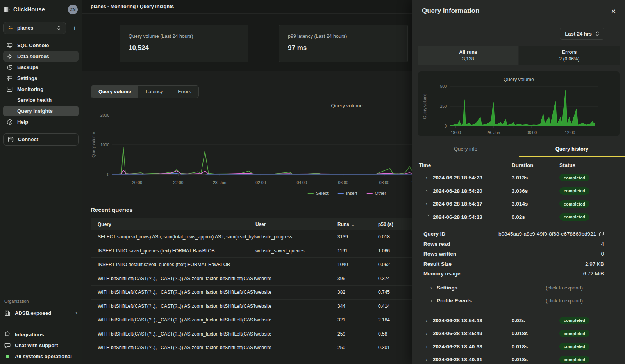 This screenshot has height=364, width=625. Describe the element at coordinates (572, 150) in the screenshot. I see `tab-query-history: Query history` at that location.